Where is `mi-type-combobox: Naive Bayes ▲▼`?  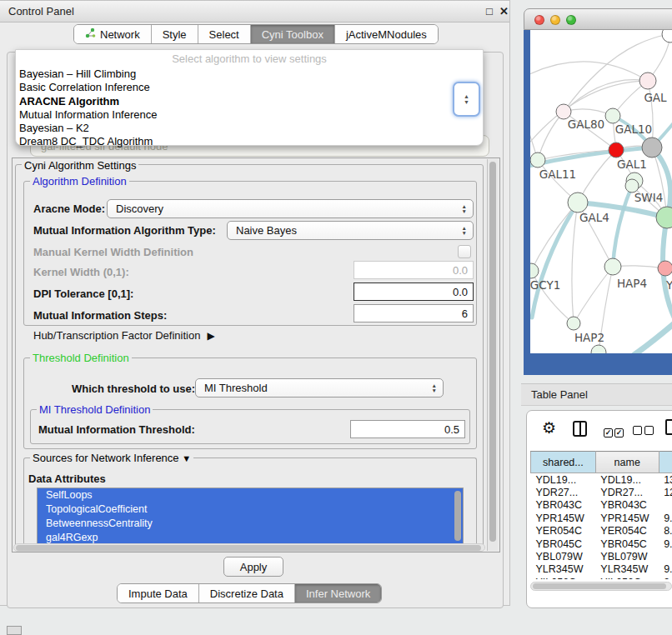 mi-type-combobox: Naive Bayes ▲▼ is located at coordinates (350, 230).